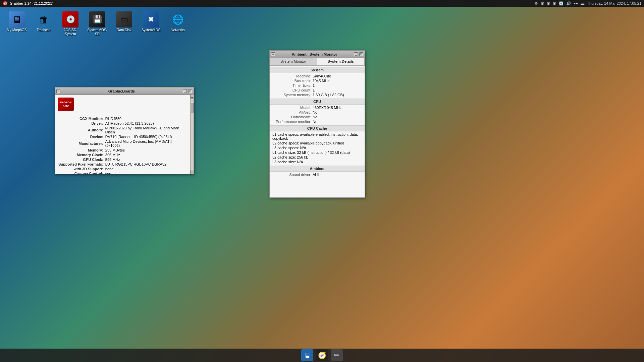 The width and height of the screenshot is (644, 362). Describe the element at coordinates (178, 24) in the screenshot. I see `desktop-icon-networks: 🌐 Networks` at that location.